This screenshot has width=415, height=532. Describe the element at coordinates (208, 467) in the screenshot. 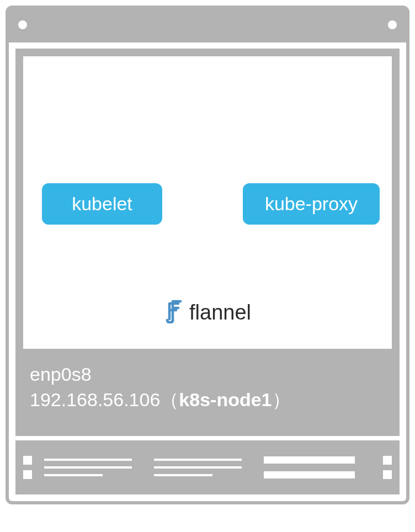

I see `hardware-bar` at that location.